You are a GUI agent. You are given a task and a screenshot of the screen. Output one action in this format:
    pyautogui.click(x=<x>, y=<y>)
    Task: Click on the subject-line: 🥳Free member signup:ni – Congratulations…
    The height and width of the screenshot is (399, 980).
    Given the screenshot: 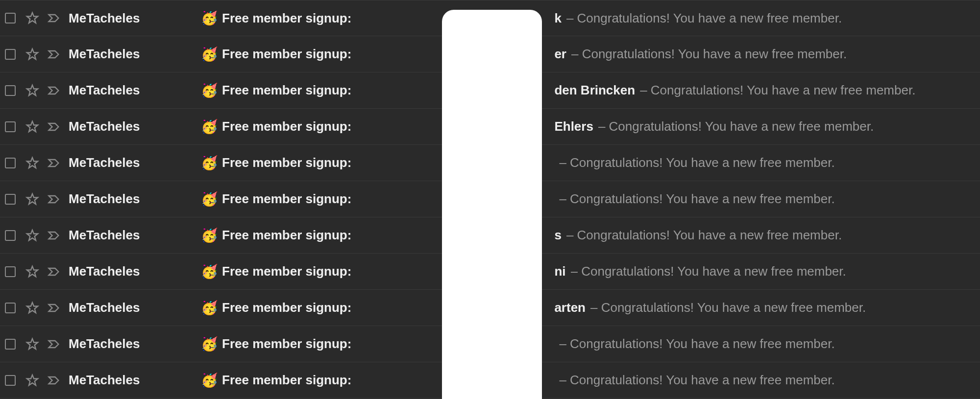 What is the action you would take?
    pyautogui.click(x=590, y=271)
    